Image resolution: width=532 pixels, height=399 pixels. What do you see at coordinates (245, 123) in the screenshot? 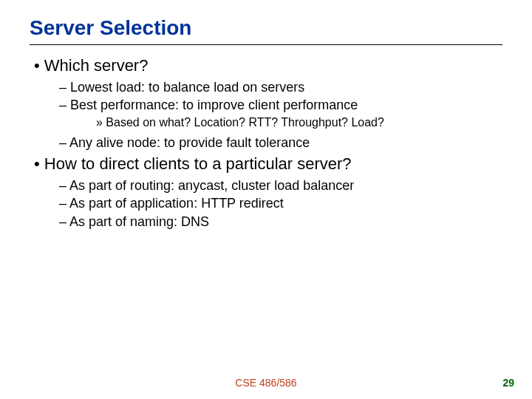
I see `text: Based on what? Location? RTT? Throughput…` at bounding box center [245, 123].